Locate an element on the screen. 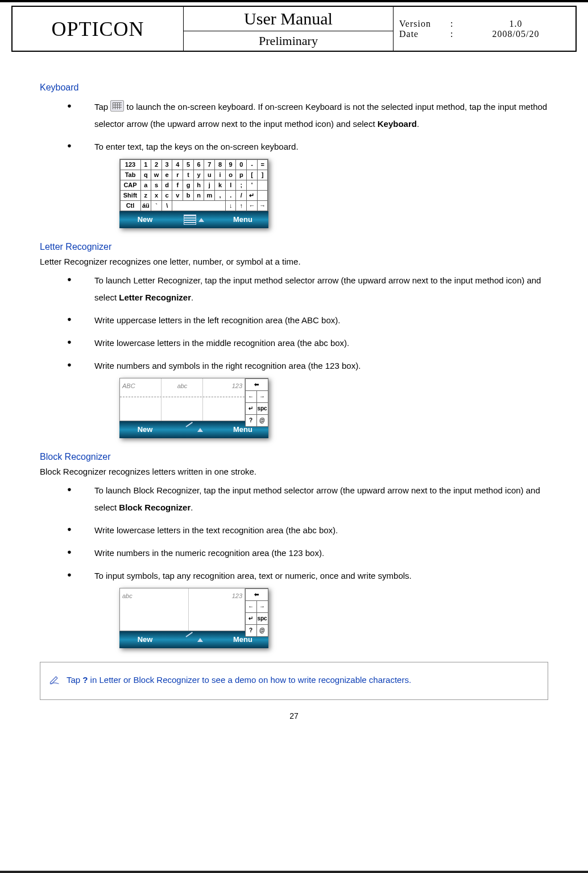  key: g is located at coordinates (188, 186).